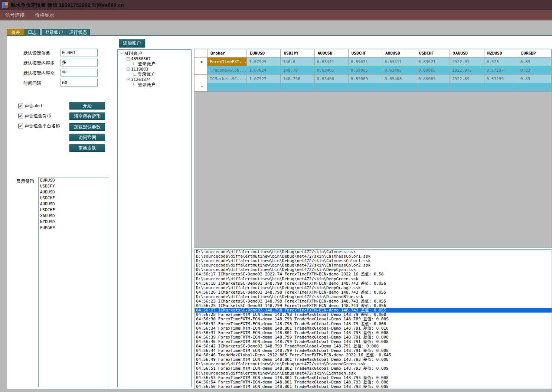 Image resolution: width=552 pixels, height=392 pixels. Describe the element at coordinates (87, 116) in the screenshot. I see `clear-all-button: 清空所有货币` at that location.